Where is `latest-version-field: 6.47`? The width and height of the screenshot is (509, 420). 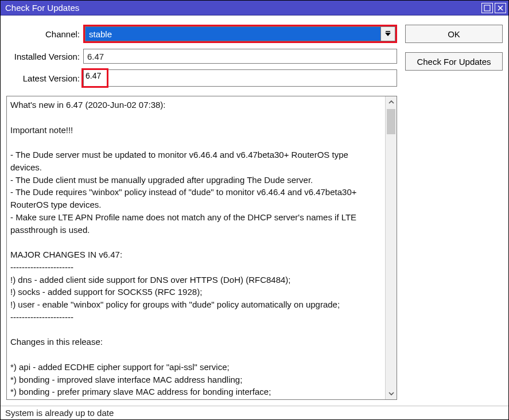 latest-version-field: 6.47 is located at coordinates (240, 78).